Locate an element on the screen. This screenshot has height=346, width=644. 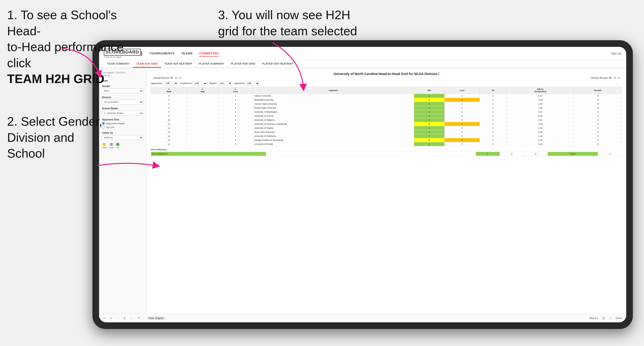
col-diff: Diff AvStrokes/Rnd is located at coordinates (540, 90).